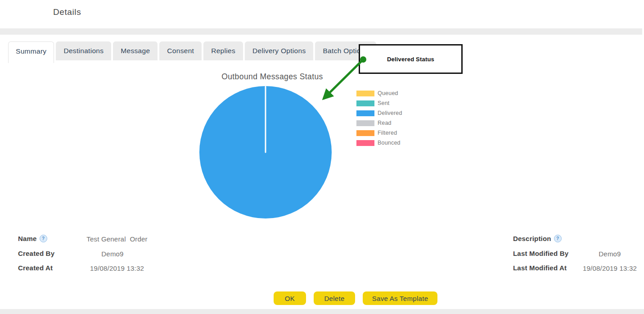 The height and width of the screenshot is (314, 644). I want to click on chart-title: Outbound Messages Status, so click(272, 77).